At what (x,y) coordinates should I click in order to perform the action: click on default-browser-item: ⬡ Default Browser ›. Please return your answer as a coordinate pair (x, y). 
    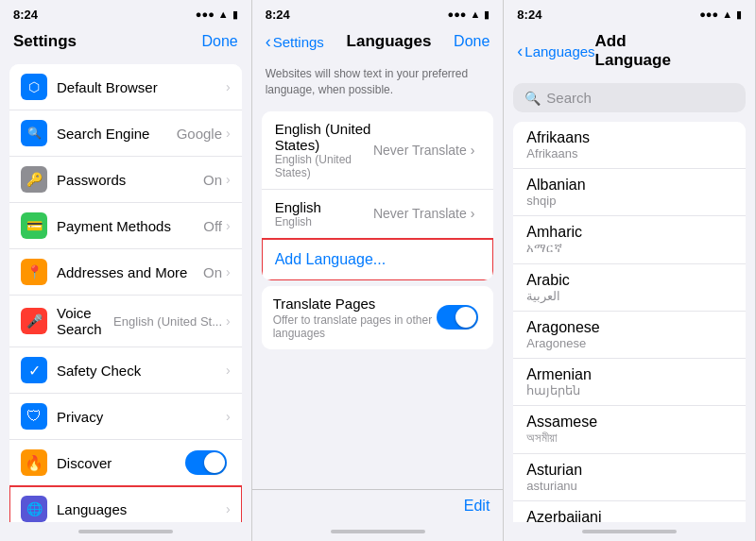
    Looking at the image, I should click on (126, 87).